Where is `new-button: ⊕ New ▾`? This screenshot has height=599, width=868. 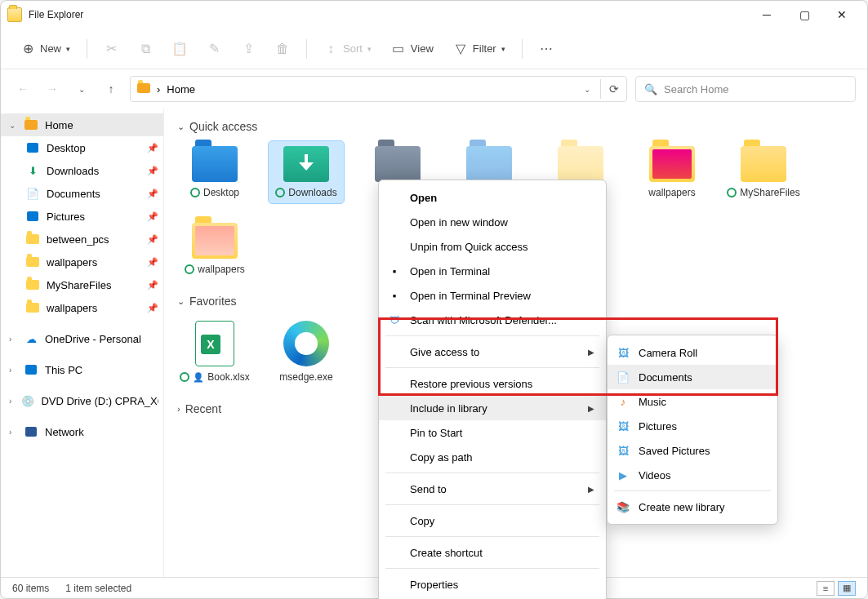
new-button: ⊕ New ▾ is located at coordinates (46, 49).